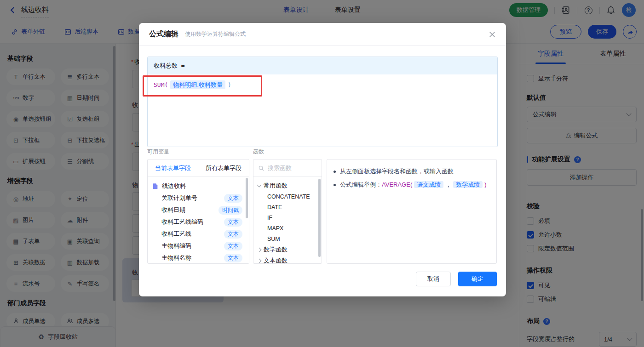 The image size is (644, 347). Describe the element at coordinates (198, 246) in the screenshot. I see `variable-field-row: 主物料编码文本` at that location.